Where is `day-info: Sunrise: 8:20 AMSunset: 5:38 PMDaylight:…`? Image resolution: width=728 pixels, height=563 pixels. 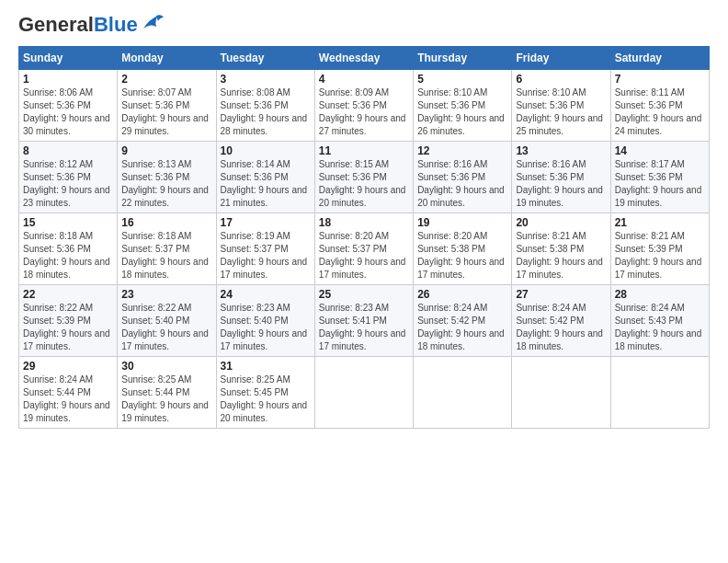
day-info: Sunrise: 8:20 AMSunset: 5:38 PMDaylight:… is located at coordinates (462, 256).